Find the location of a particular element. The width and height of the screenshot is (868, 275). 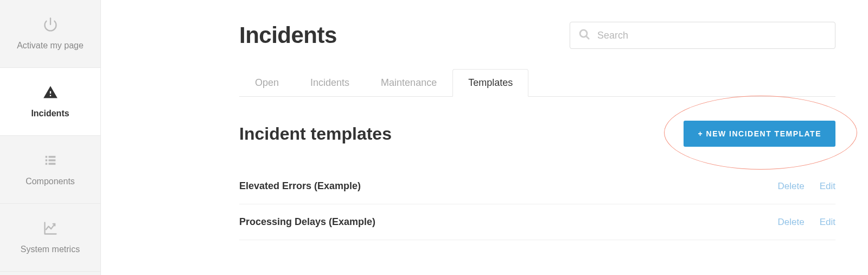

tab-incidents: Incidents is located at coordinates (330, 83).